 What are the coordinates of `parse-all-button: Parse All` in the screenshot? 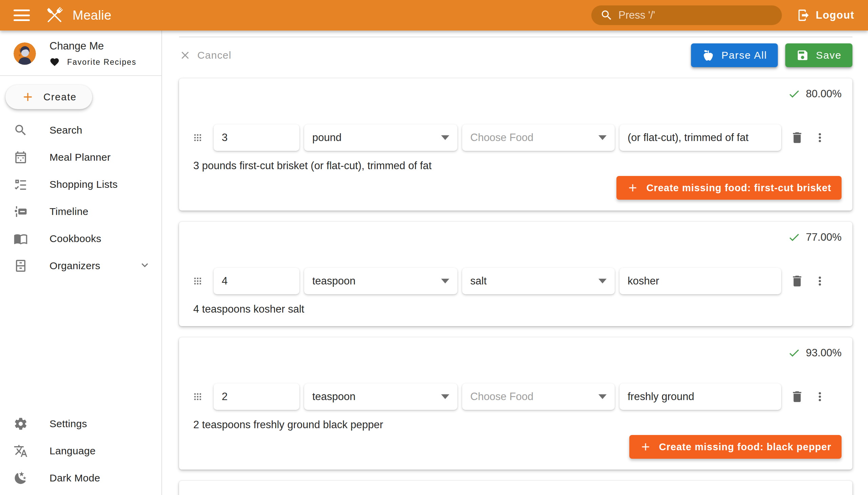 It's located at (734, 55).